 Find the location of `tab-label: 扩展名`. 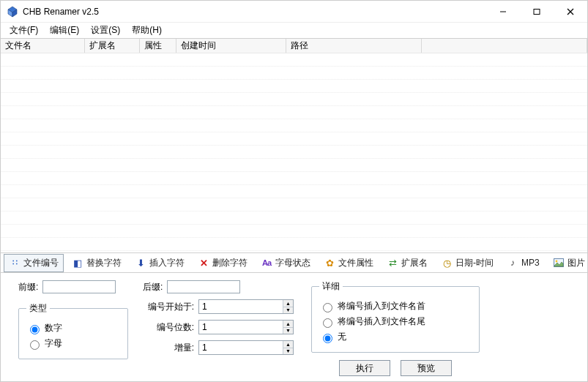

tab-label: 扩展名 is located at coordinates (414, 263).